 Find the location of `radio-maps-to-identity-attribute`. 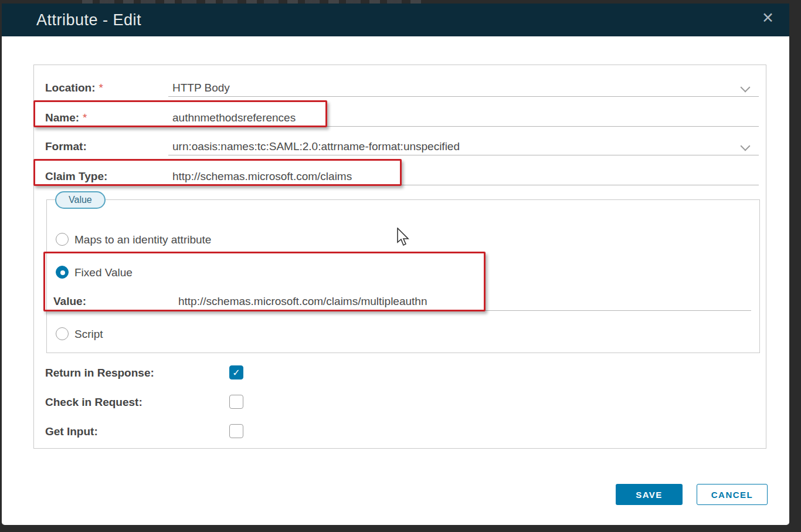

radio-maps-to-identity-attribute is located at coordinates (62, 239).